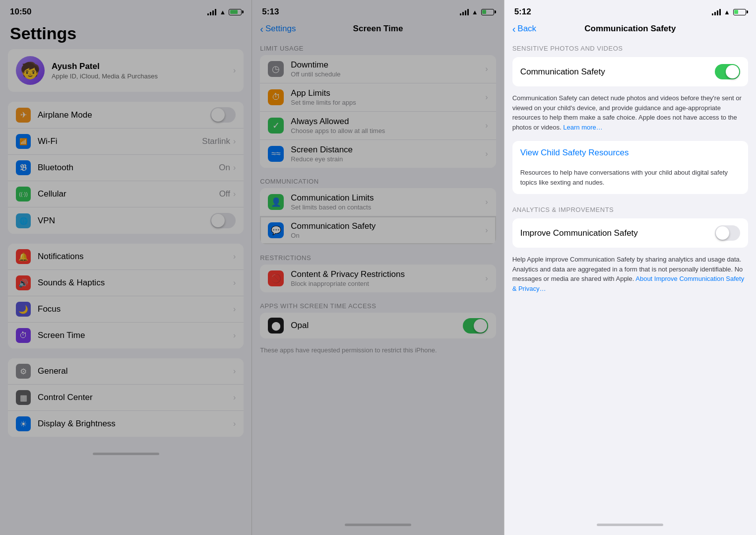 This screenshot has height=535, width=756. I want to click on comm-limits-content: Communication Limits Set limits based on…, so click(388, 202).